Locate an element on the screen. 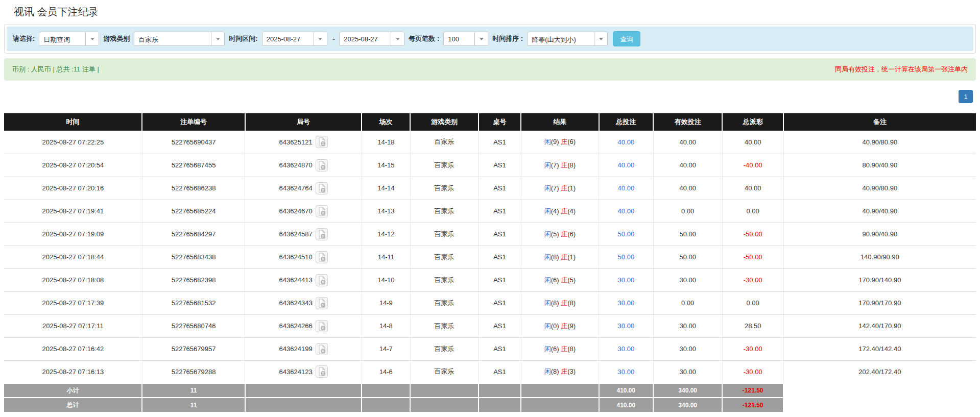 The width and height of the screenshot is (980, 417). column-header-5: 桌号 is located at coordinates (500, 122).